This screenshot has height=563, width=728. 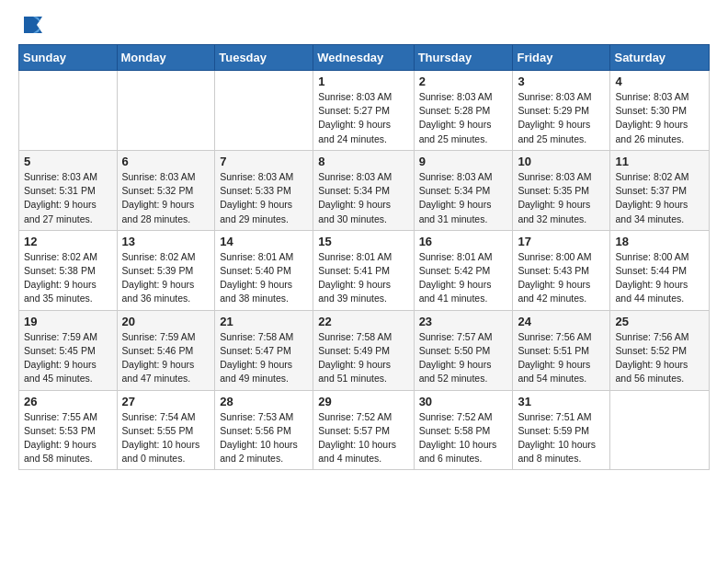 What do you see at coordinates (265, 190) in the screenshot?
I see `calendar-cell: 7Sunrise: 8:03 AM Sunset: 5:33 PM Daylig…` at bounding box center [265, 190].